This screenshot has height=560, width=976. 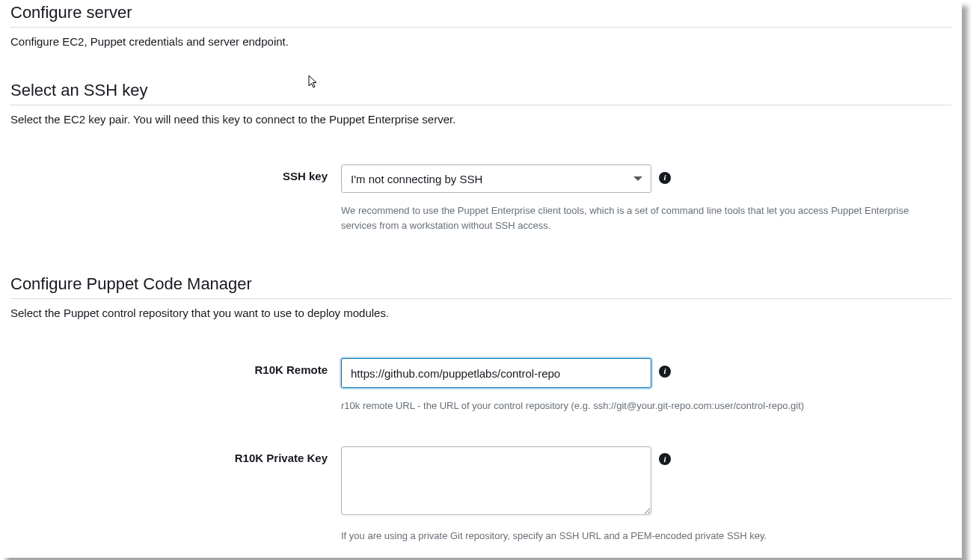 What do you see at coordinates (497, 373) in the screenshot?
I see `r10k-remote-input` at bounding box center [497, 373].